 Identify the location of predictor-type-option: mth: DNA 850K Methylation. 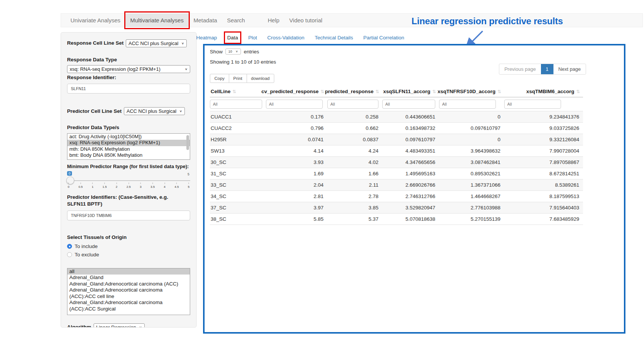
(129, 149).